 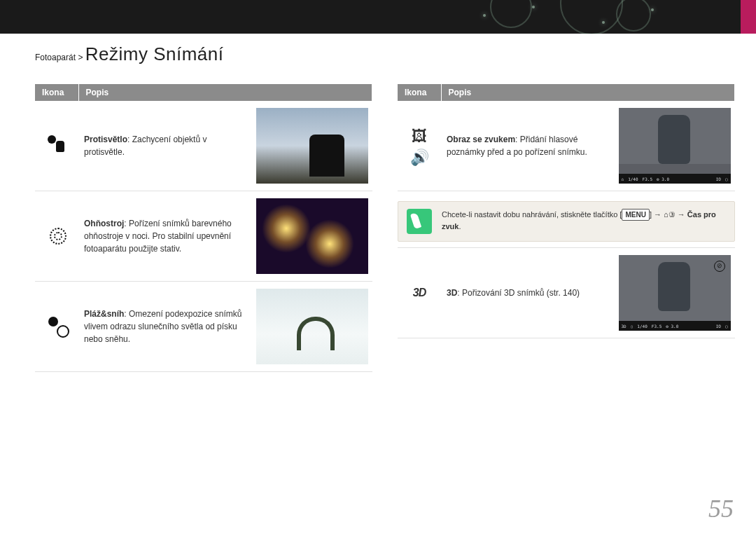 I want to click on lcd-statusbar2: ⌂ 1/40 F3.5 ⚙ 3.0 IO ▢, so click(x=675, y=179).